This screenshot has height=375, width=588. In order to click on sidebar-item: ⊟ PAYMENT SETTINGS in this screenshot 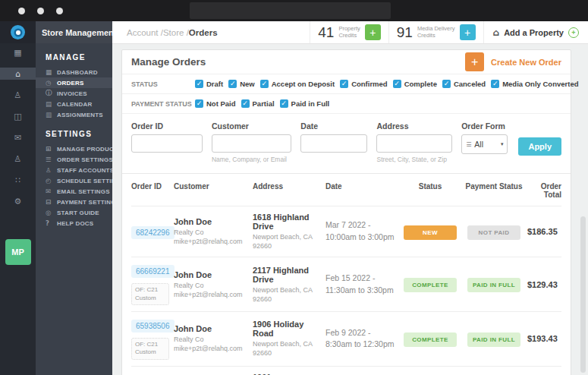, I will do `click(74, 202)`.